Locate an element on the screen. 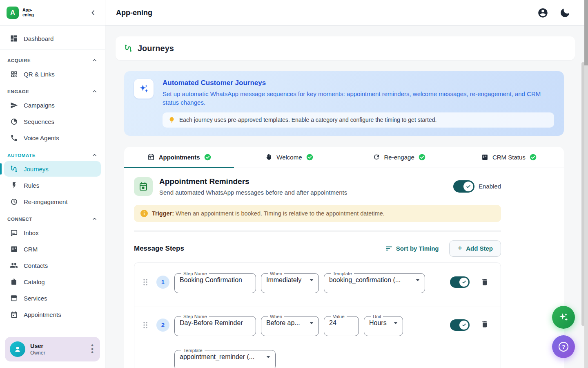 The width and height of the screenshot is (588, 368). window-scrollbar-thumb is located at coordinates (586, 33).